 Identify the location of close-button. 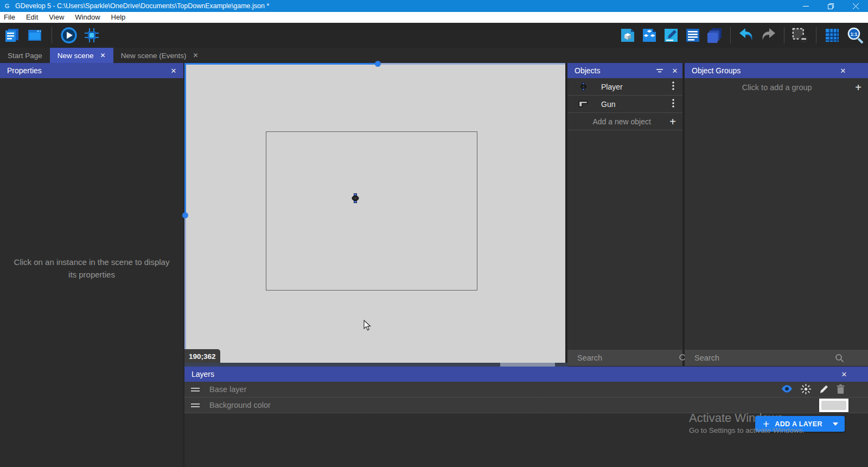
(856, 6).